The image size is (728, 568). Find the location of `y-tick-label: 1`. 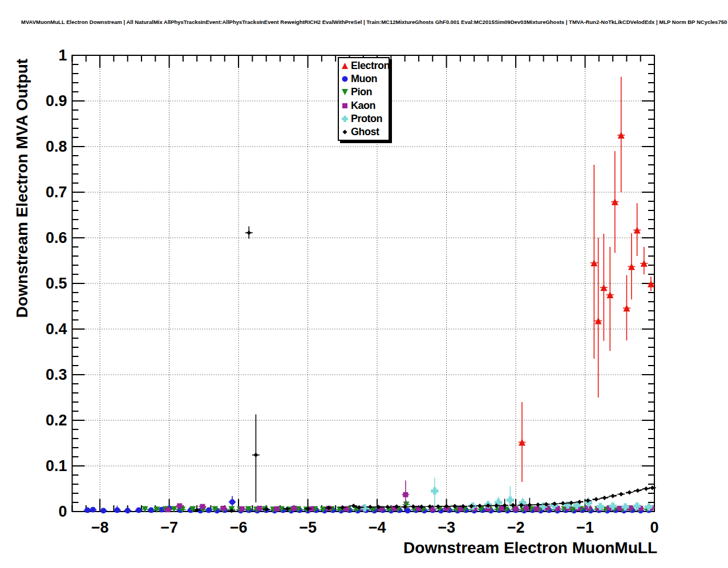

y-tick-label: 1 is located at coordinates (63, 55).